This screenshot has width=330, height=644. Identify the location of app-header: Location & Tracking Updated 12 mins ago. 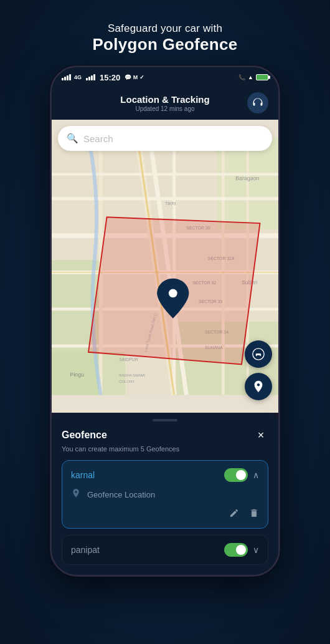
(165, 103).